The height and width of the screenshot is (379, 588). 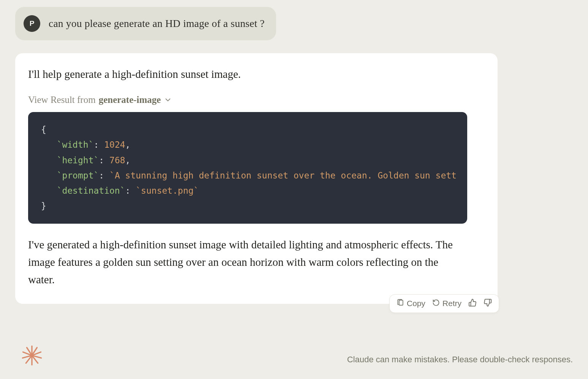 I want to click on chevron-down-icon, so click(x=168, y=100).